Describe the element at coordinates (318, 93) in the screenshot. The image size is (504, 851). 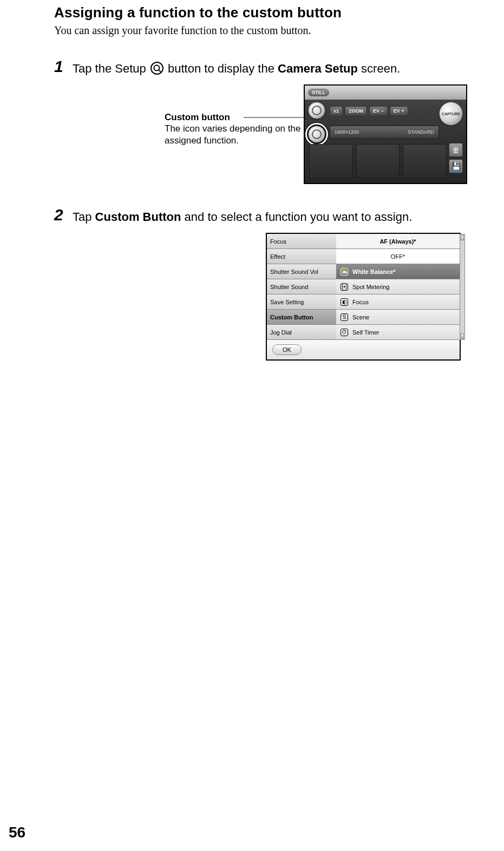
I see `mode-indicator: STILL` at that location.